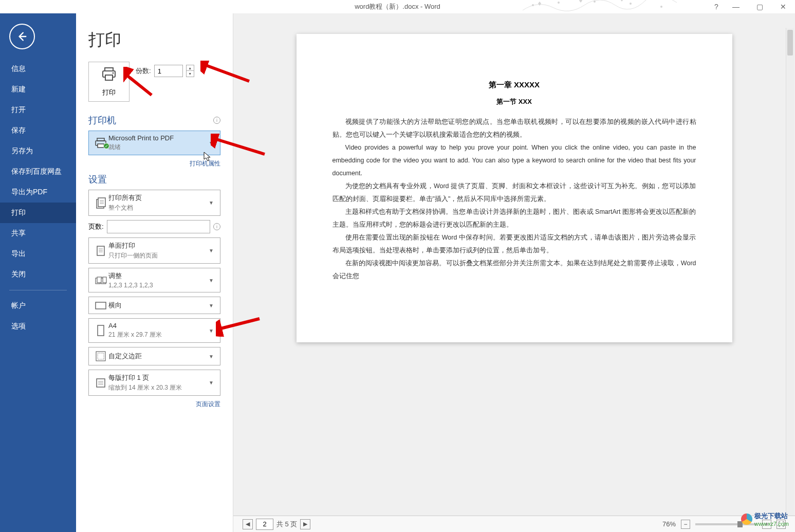 The width and height of the screenshot is (795, 532). I want to click on nav-save: 保存, so click(38, 131).